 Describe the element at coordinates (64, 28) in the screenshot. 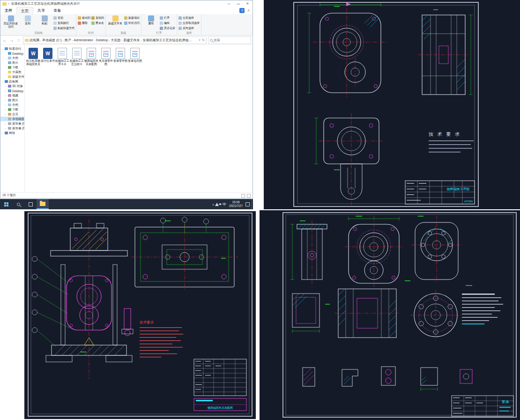

I see `paste-shortcut-button: 粘贴快捷方式` at that location.